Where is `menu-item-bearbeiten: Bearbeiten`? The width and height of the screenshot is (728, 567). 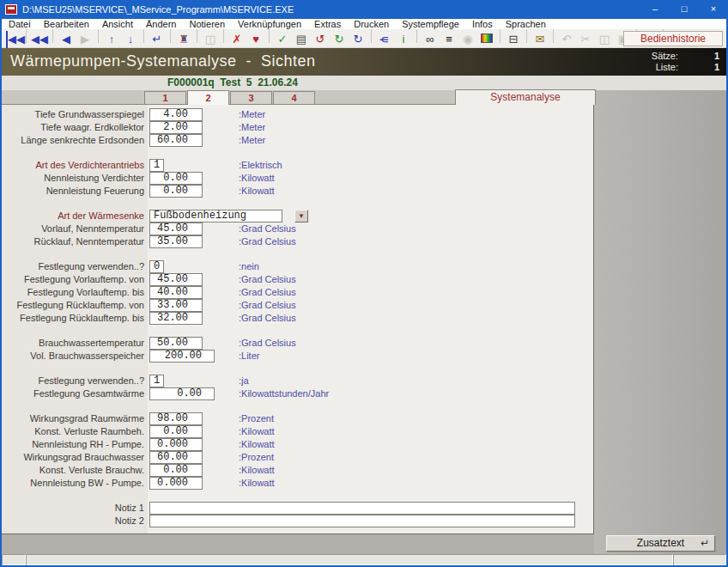 menu-item-bearbeiten: Bearbeiten is located at coordinates (67, 24).